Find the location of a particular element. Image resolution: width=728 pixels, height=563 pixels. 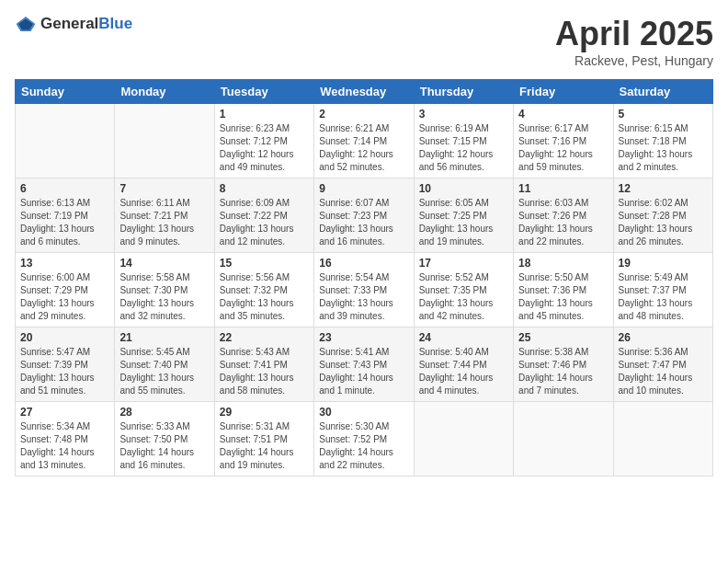

daylight-text: Daylight: 13 hours and 22 minutes. is located at coordinates (555, 236).